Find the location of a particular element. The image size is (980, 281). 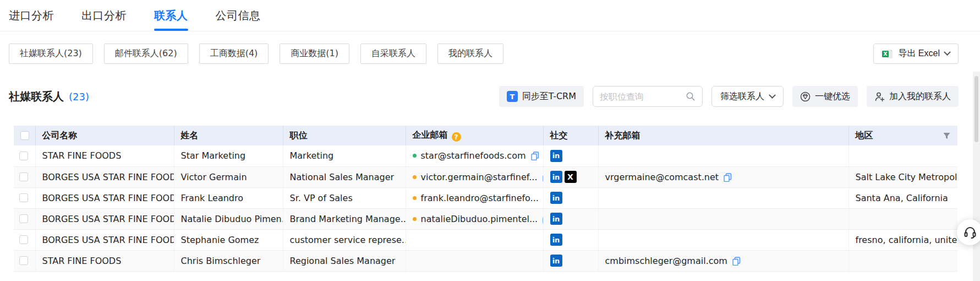

extra-email-text: cmbimschleger@gmail.com is located at coordinates (666, 261).